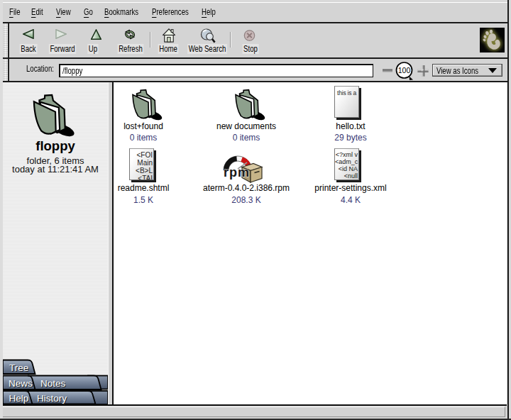  Describe the element at coordinates (237, 172) in the screenshot. I see `svg-text: rpm` at that location.